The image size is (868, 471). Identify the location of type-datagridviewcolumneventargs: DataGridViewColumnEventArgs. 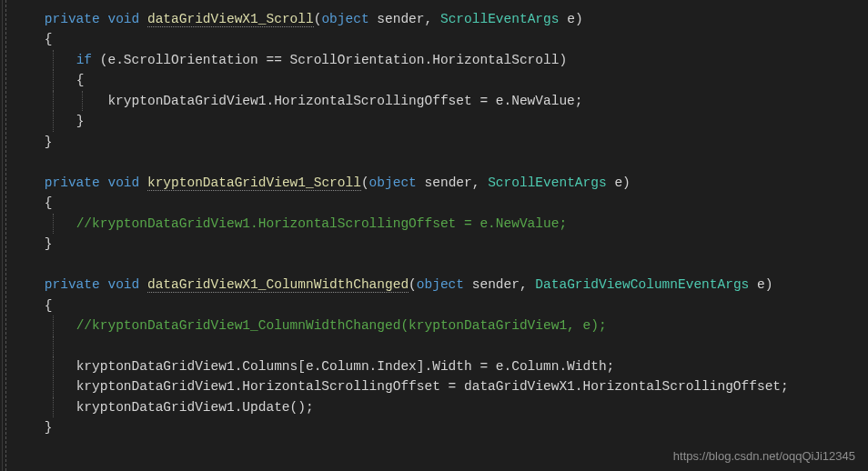
(642, 285).